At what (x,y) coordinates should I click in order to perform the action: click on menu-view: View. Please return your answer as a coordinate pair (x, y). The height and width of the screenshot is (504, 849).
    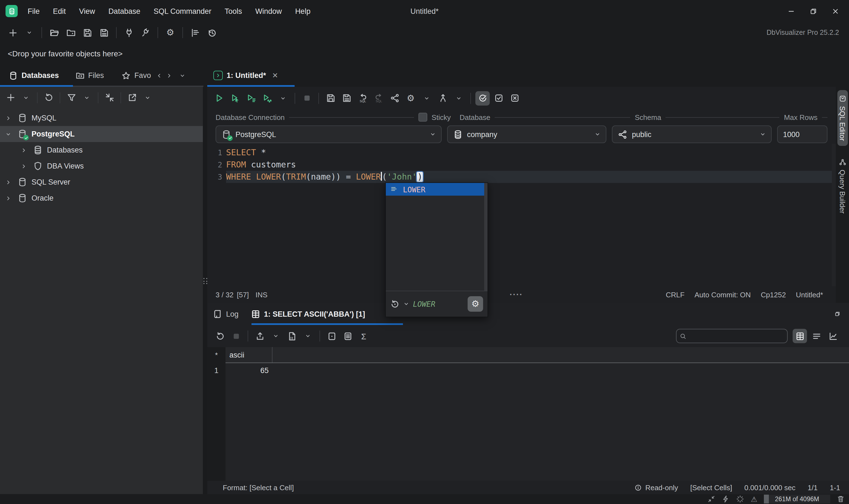
    Looking at the image, I should click on (87, 11).